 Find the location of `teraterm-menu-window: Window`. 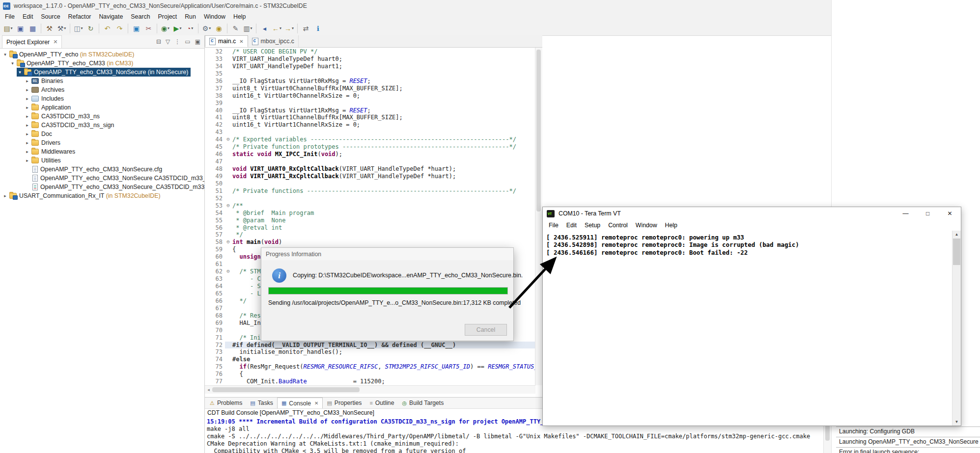

teraterm-menu-window: Window is located at coordinates (646, 225).